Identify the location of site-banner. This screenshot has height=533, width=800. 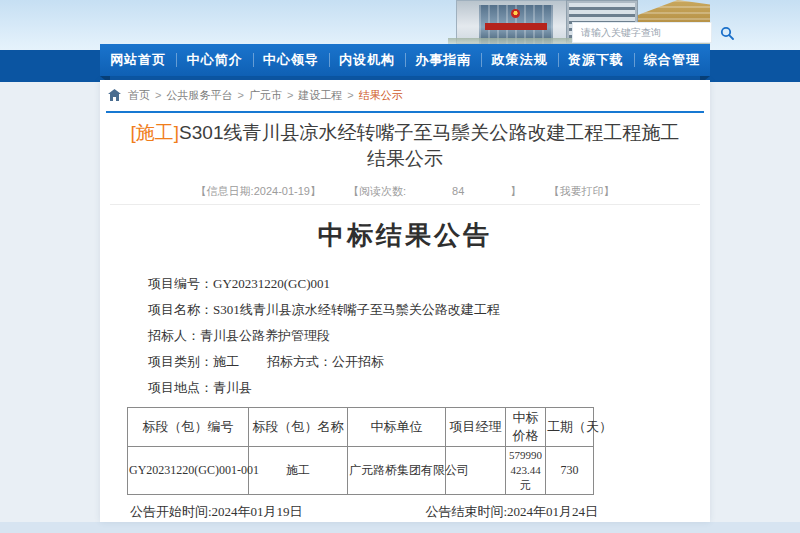
(405, 22).